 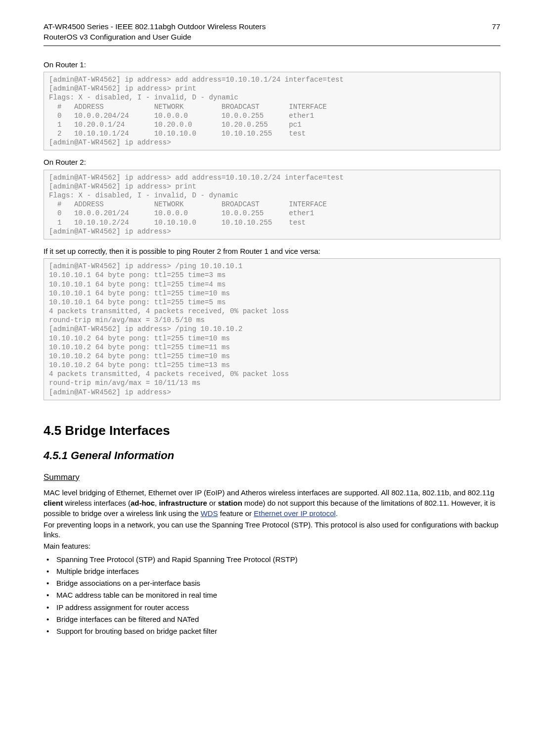 I want to click on summary-paragraph-3: Main features:, so click(x=272, y=546).